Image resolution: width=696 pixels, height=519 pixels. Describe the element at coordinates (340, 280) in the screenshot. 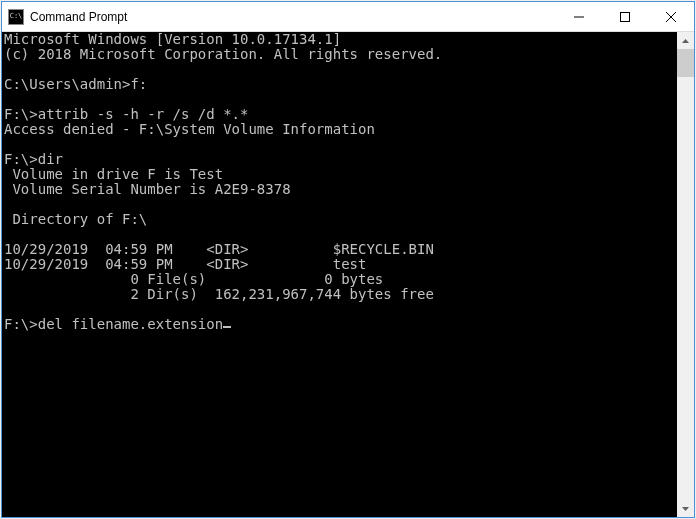

I see `console-line: 0 File(s) 0 bytes` at that location.